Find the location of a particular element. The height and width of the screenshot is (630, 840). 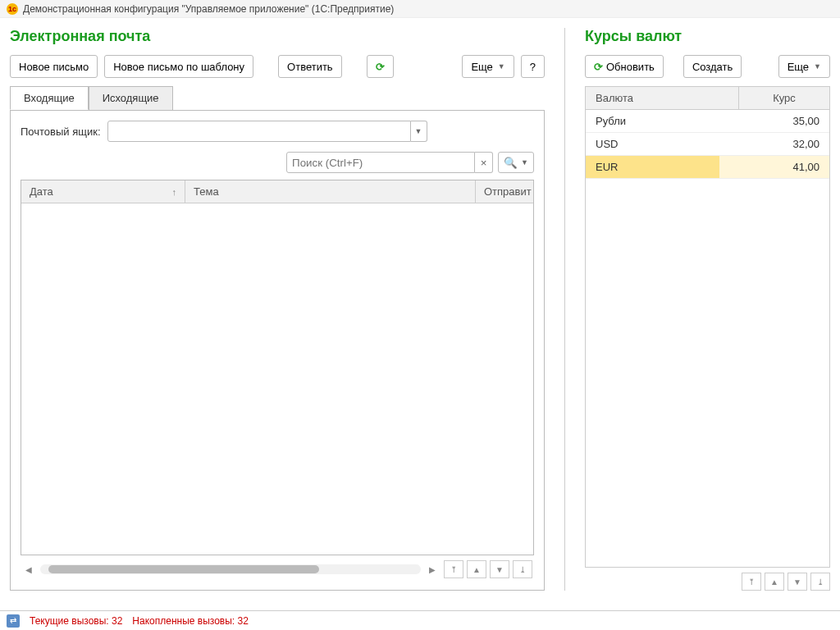

column-rate: Курс is located at coordinates (784, 98).